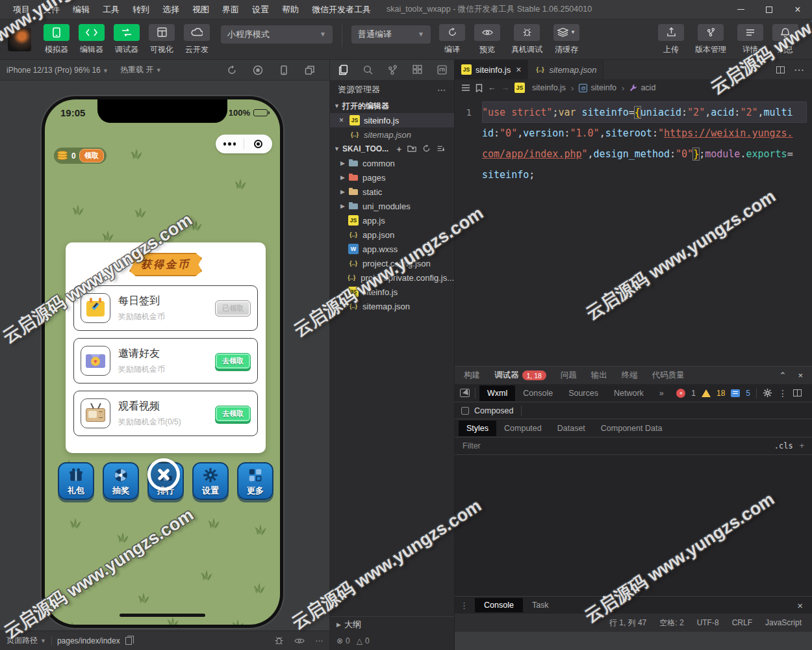  What do you see at coordinates (233, 308) in the screenshot?
I see `task-button-1: 已领取` at bounding box center [233, 308].